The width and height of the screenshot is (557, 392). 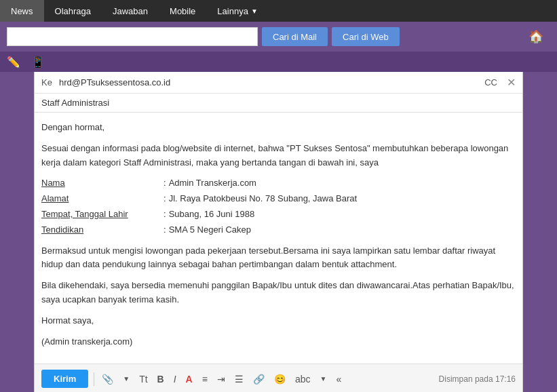 I want to click on nav-item-mobile: Mobile, so click(x=183, y=11).